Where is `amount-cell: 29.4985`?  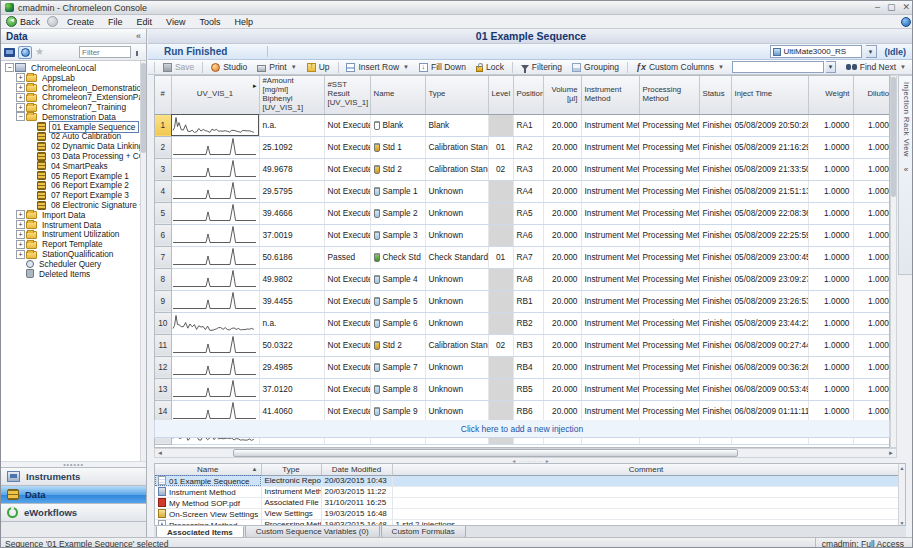
amount-cell: 29.4985 is located at coordinates (292, 367).